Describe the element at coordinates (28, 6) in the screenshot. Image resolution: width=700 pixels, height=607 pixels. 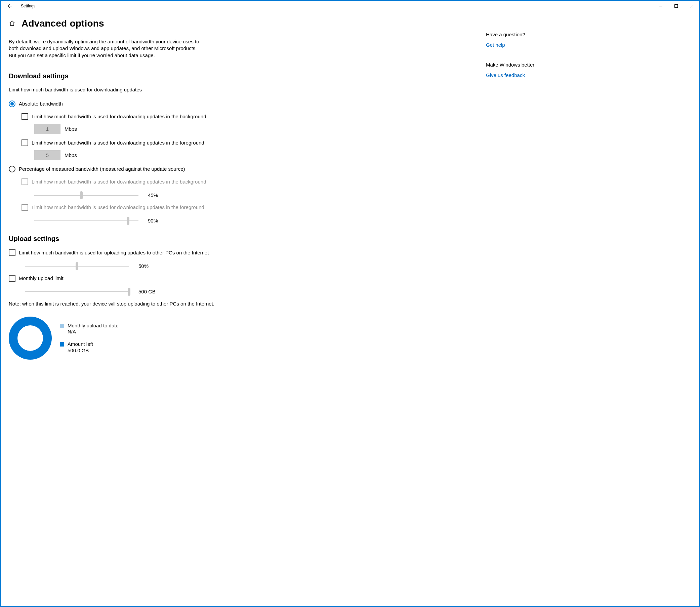
I see `window-title: Settings` at that location.